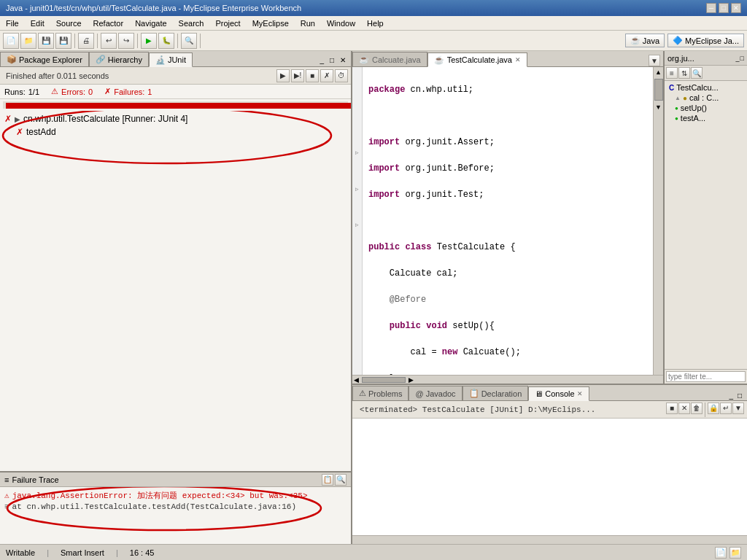 This screenshot has height=560, width=747. Describe the element at coordinates (496, 393) in the screenshot. I see `tab-declaration: 📋 Declaration` at that location.